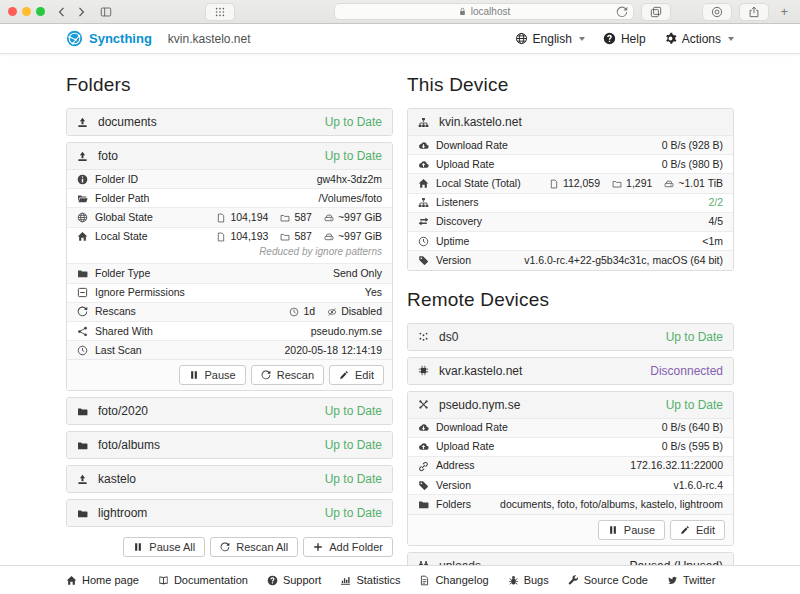  Describe the element at coordinates (123, 411) in the screenshot. I see `folder-name: foto/2020` at that location.